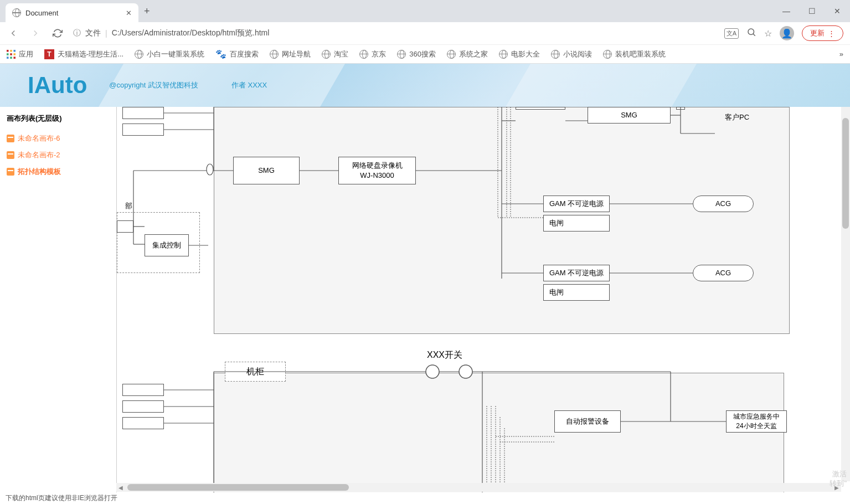  Describe the element at coordinates (635, 54) in the screenshot. I see `bookmark-zhuangji: 装机吧重装系统` at that location.